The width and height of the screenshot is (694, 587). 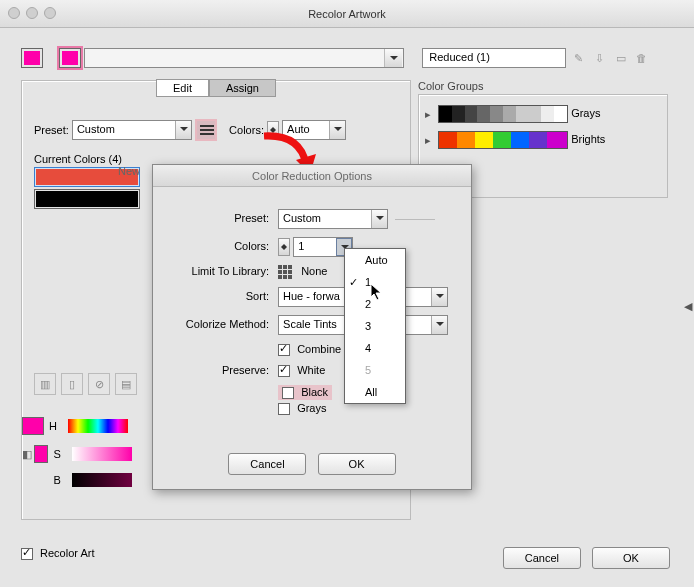 I want to click on tab-edit: Edit, so click(x=182, y=88).